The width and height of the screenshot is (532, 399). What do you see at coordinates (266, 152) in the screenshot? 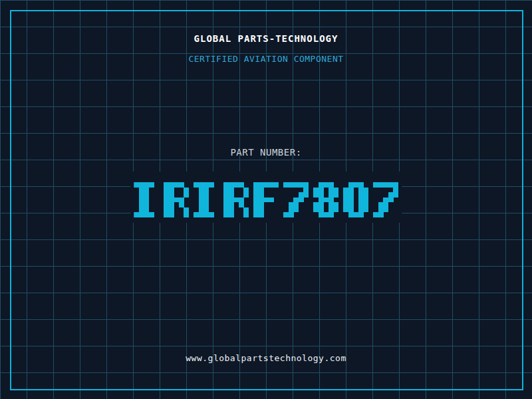
I see `part-number-label: PART NUMBER:` at bounding box center [266, 152].